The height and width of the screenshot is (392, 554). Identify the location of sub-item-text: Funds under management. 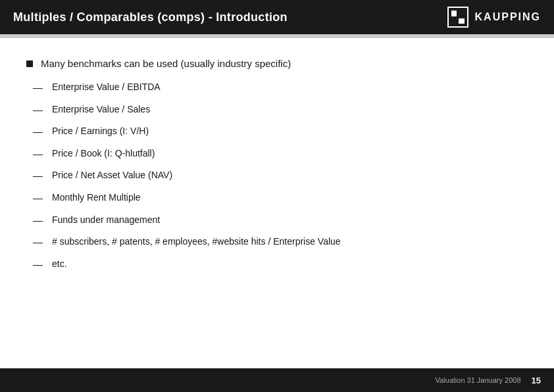
(106, 220).